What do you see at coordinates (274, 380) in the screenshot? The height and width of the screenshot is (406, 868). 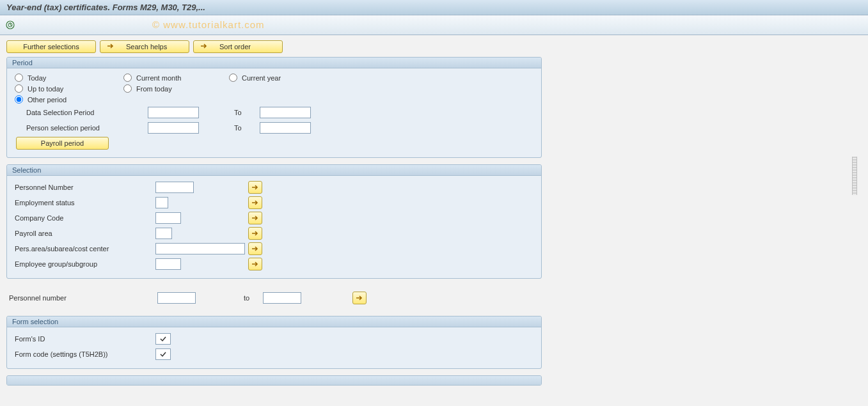 I see `next-group-partial` at bounding box center [274, 380].